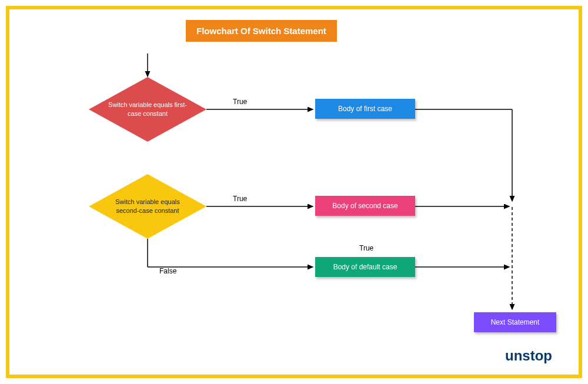  I want to click on edge-label-true-3: True, so click(366, 248).